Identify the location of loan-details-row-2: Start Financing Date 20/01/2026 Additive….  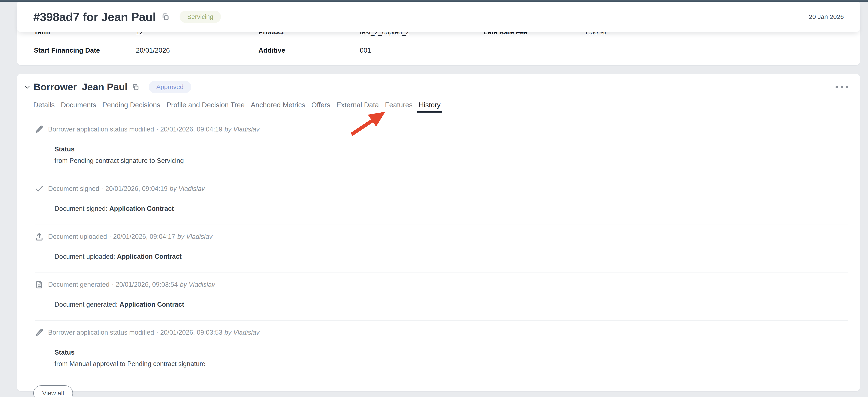
(438, 51).